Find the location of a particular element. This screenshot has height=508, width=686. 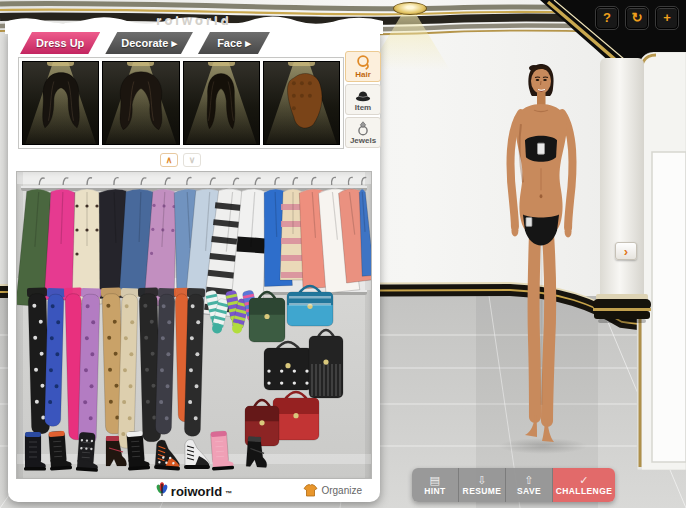

scene-next-arrow-button: › is located at coordinates (626, 251).